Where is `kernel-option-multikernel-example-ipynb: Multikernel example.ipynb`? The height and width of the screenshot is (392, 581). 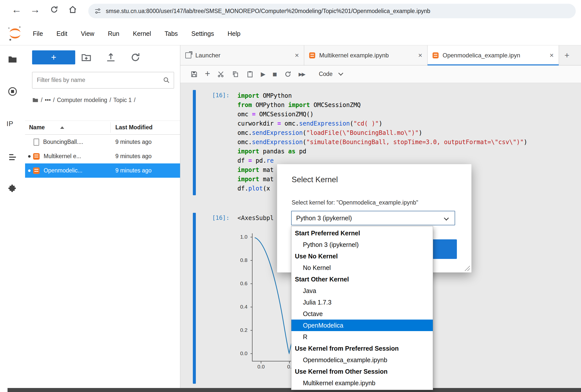 kernel-option-multikernel-example-ipynb: Multikernel example.ipynb is located at coordinates (362, 383).